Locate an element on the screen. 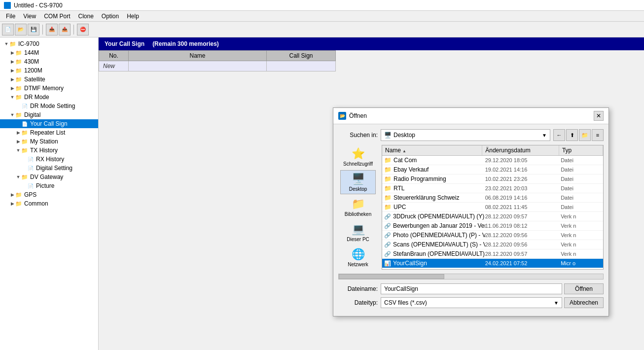 The image size is (644, 350). toolbar-new-btn: 📄 is located at coordinates (8, 30).